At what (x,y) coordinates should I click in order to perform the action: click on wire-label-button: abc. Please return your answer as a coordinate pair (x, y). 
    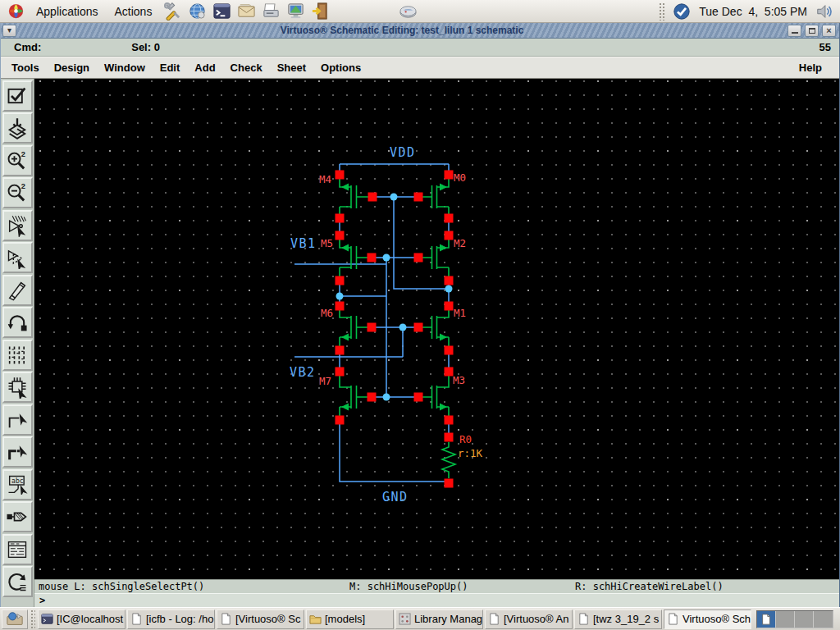
    Looking at the image, I should click on (18, 485).